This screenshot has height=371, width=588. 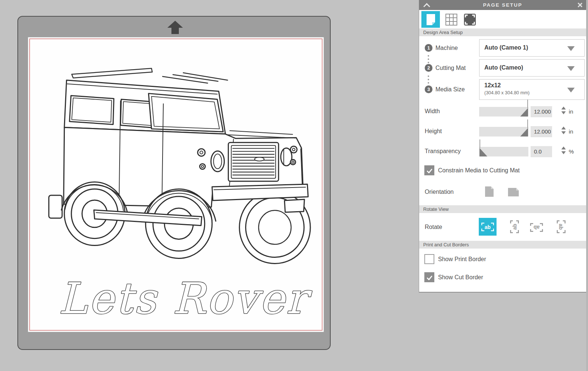 What do you see at coordinates (431, 20) in the screenshot?
I see `page-icon` at bounding box center [431, 20].